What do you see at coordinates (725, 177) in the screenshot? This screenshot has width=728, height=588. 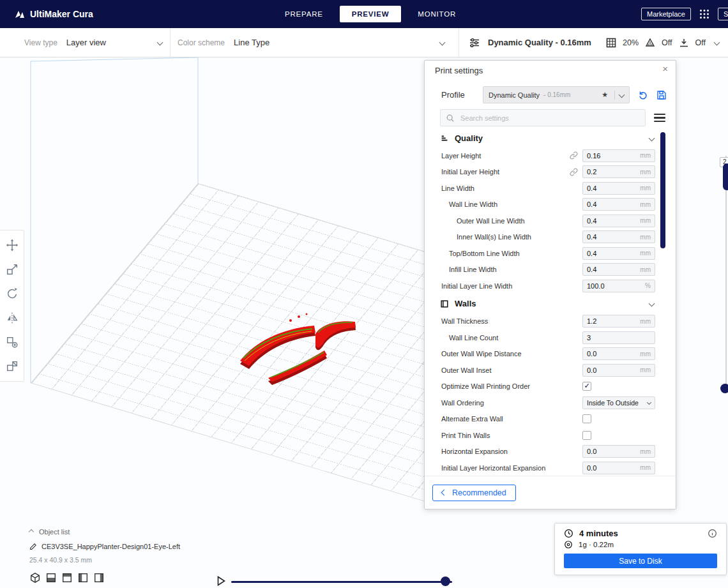 I see `layer-slider-upper-handle` at bounding box center [725, 177].